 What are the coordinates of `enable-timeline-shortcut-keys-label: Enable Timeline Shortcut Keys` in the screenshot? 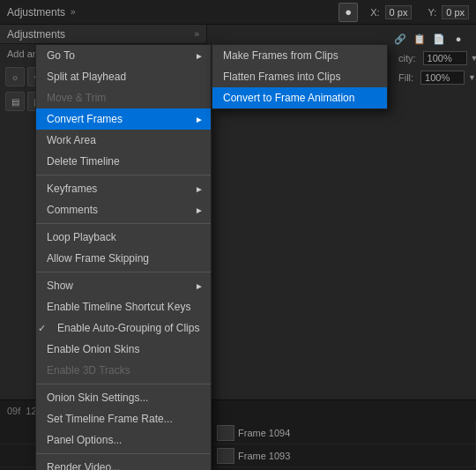 It's located at (118, 307).